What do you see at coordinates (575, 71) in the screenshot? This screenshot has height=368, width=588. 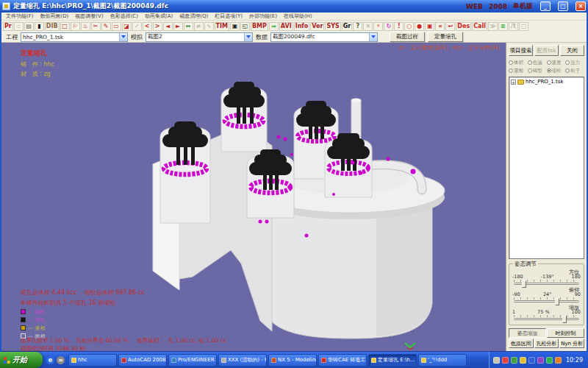 I see `radio-display-mode: 粒子` at bounding box center [575, 71].